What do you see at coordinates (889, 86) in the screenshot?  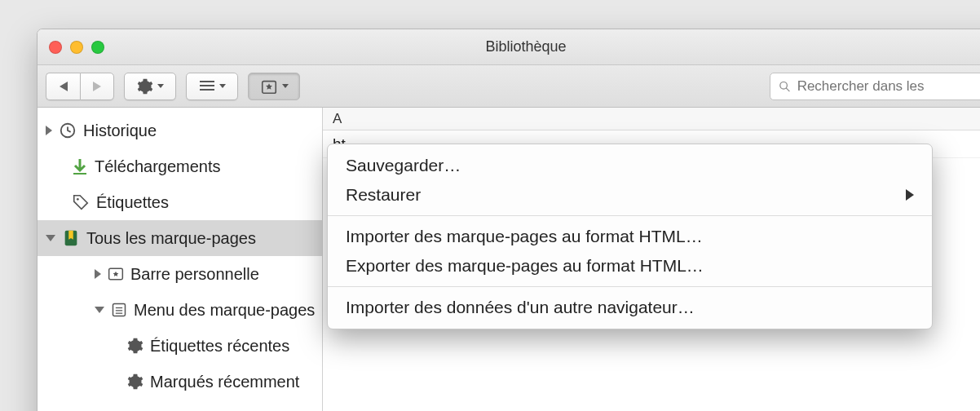 I see `search-input` at bounding box center [889, 86].